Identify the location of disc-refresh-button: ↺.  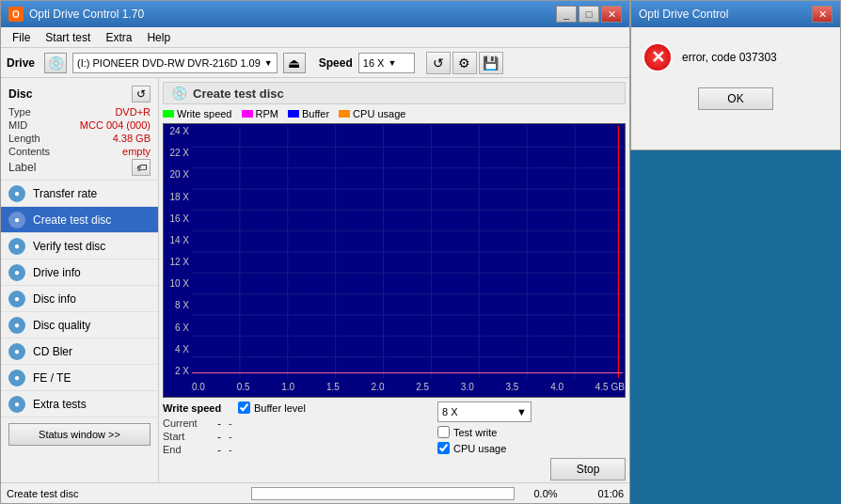
(141, 94).